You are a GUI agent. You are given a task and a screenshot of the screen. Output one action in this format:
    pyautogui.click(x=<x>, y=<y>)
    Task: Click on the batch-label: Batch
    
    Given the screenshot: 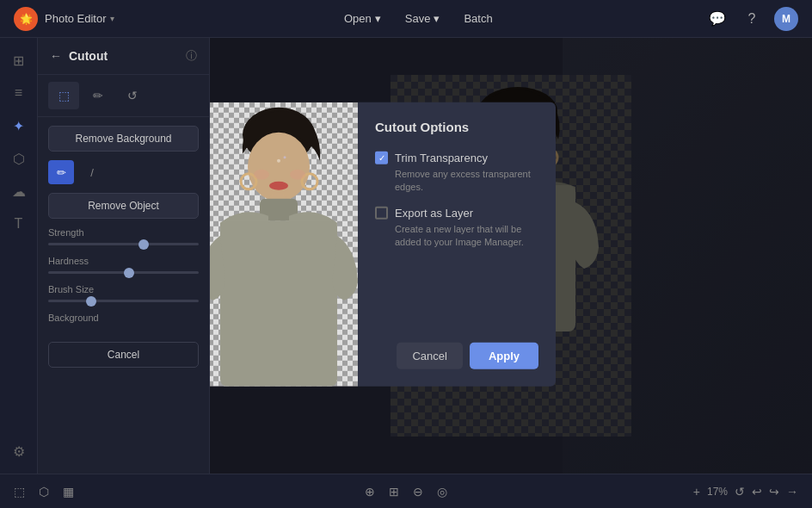 What is the action you would take?
    pyautogui.click(x=478, y=19)
    